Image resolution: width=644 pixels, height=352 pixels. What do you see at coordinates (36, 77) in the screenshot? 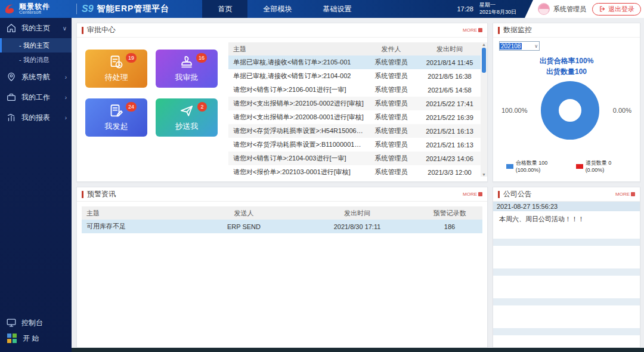
I see `sidebar-item-system-nav: 系统导航 ›` at bounding box center [36, 77].